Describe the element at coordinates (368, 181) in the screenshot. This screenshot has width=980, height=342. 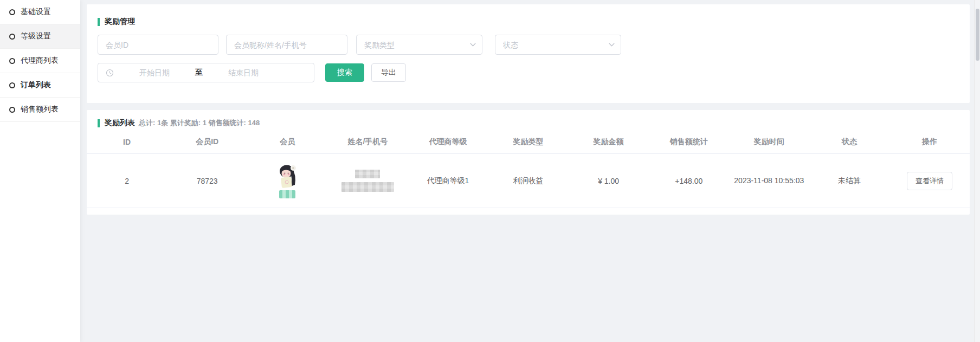
I see `cell-name-phone` at that location.